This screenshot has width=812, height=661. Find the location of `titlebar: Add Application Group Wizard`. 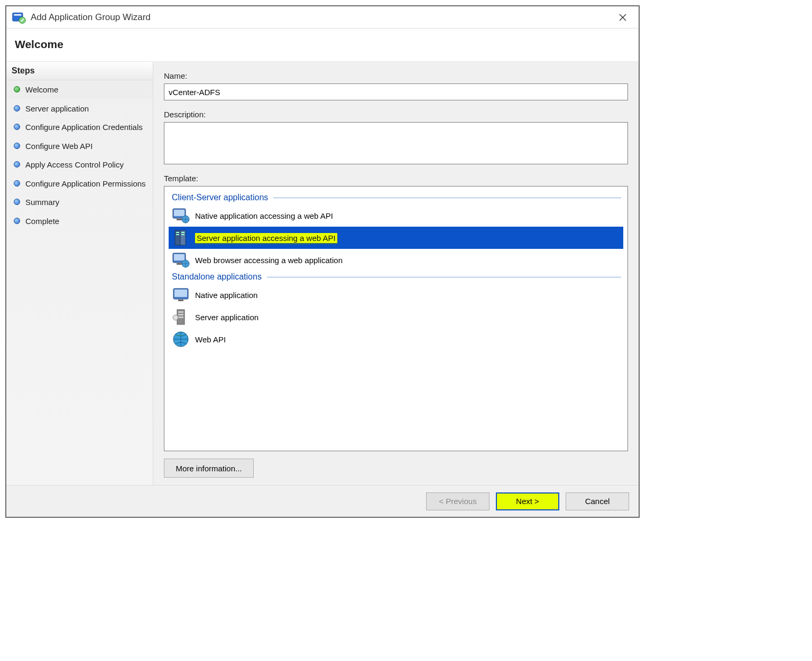

titlebar: Add Application Group Wizard is located at coordinates (322, 17).